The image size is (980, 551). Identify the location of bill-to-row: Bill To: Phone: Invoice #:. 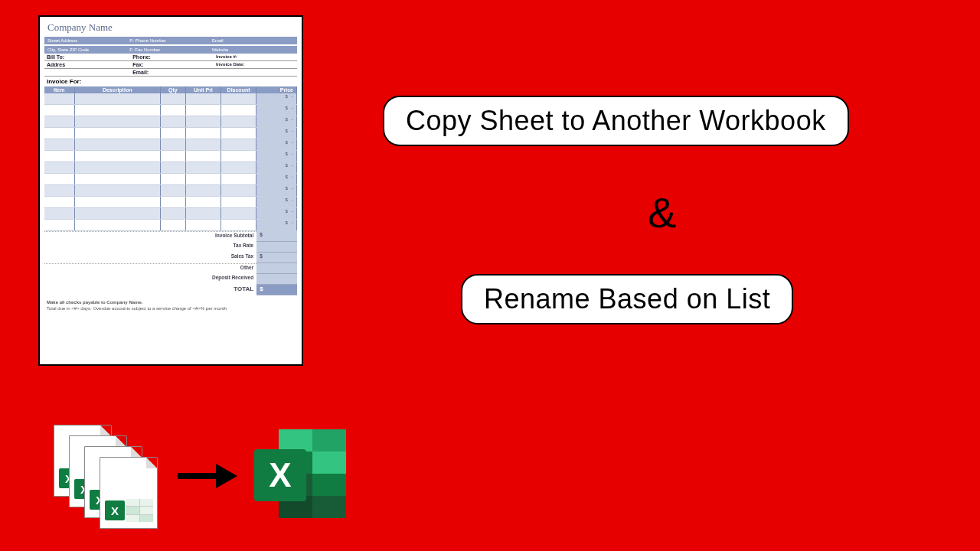
(171, 57).